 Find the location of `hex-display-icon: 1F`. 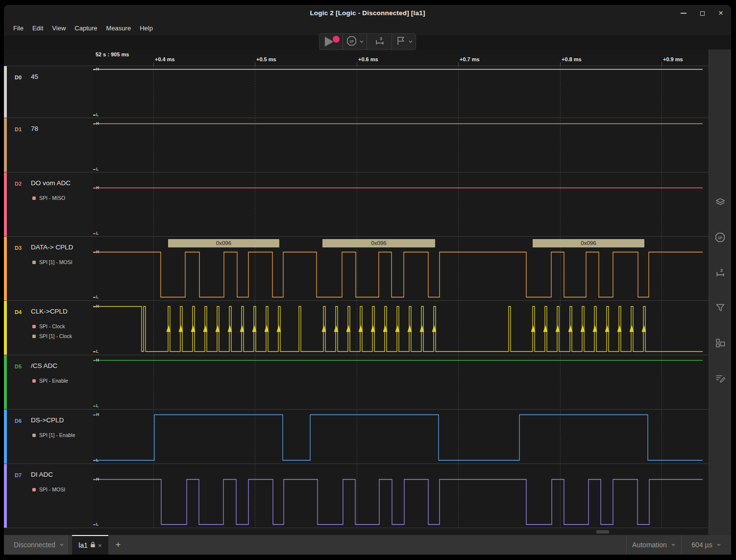

hex-display-icon: 1F is located at coordinates (352, 42).